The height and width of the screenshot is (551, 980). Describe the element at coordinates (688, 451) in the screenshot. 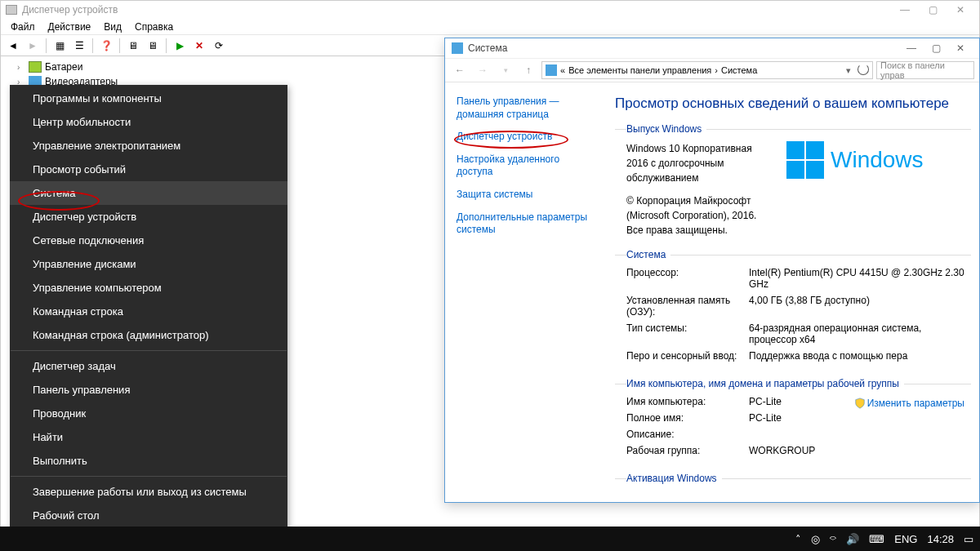

I see `label-workgroup: Рабочая группа:` at that location.